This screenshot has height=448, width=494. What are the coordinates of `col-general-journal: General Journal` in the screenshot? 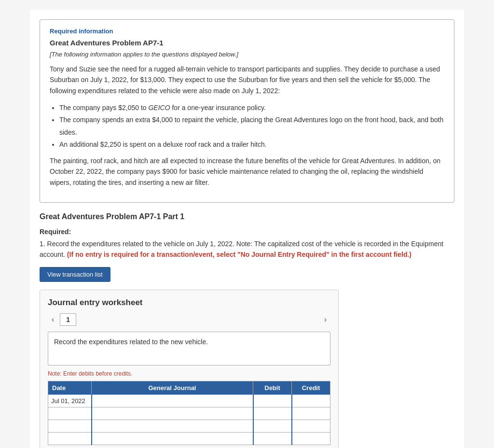 It's located at (173, 388).